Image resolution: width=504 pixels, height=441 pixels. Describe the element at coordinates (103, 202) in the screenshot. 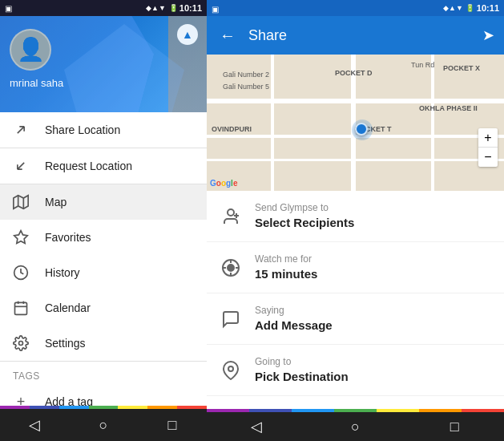

I see `nav-item-map: Map` at that location.